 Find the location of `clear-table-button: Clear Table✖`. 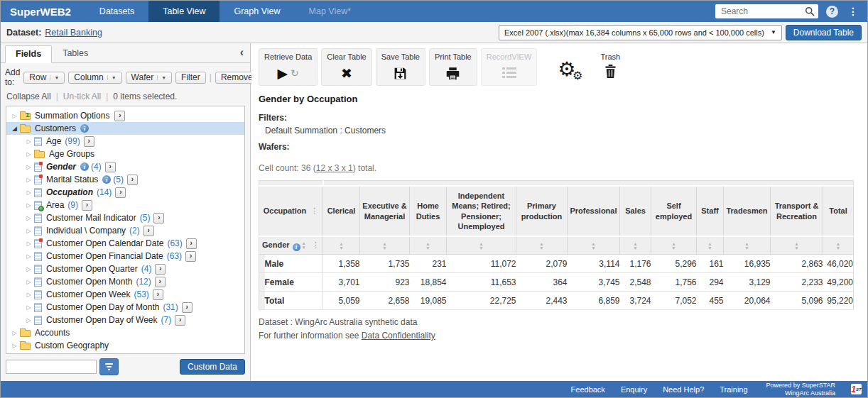

clear-table-button: Clear Table✖ is located at coordinates (347, 67).